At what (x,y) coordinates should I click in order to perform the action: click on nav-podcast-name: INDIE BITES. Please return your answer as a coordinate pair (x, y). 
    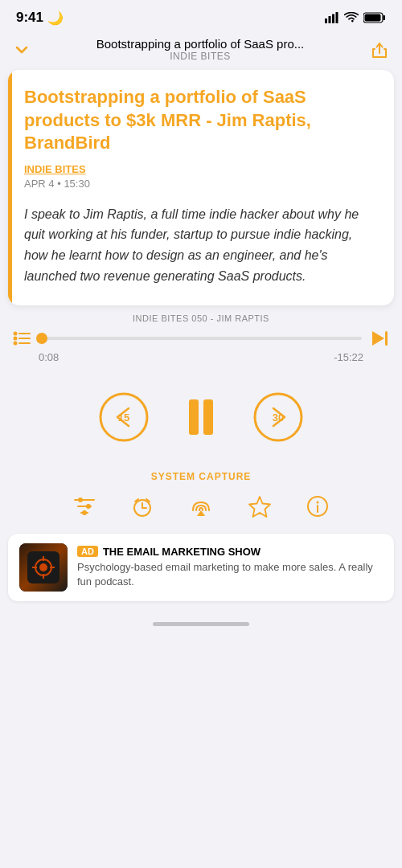
    Looking at the image, I should click on (200, 56).